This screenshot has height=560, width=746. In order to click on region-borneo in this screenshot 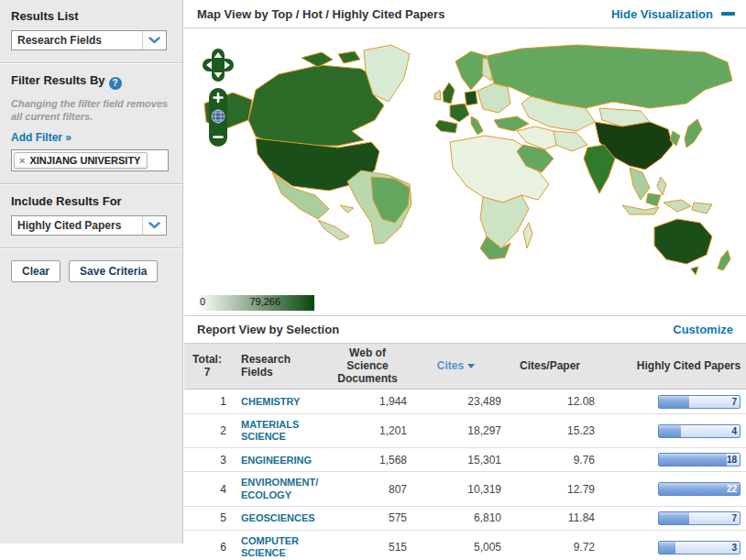, I will do `click(653, 200)`.